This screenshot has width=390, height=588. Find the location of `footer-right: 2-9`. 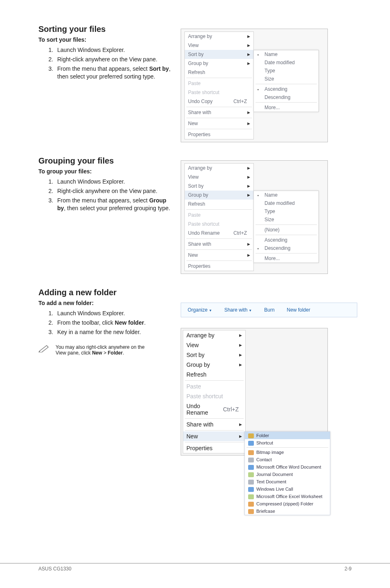

footer-right: 2-9 is located at coordinates (348, 569).